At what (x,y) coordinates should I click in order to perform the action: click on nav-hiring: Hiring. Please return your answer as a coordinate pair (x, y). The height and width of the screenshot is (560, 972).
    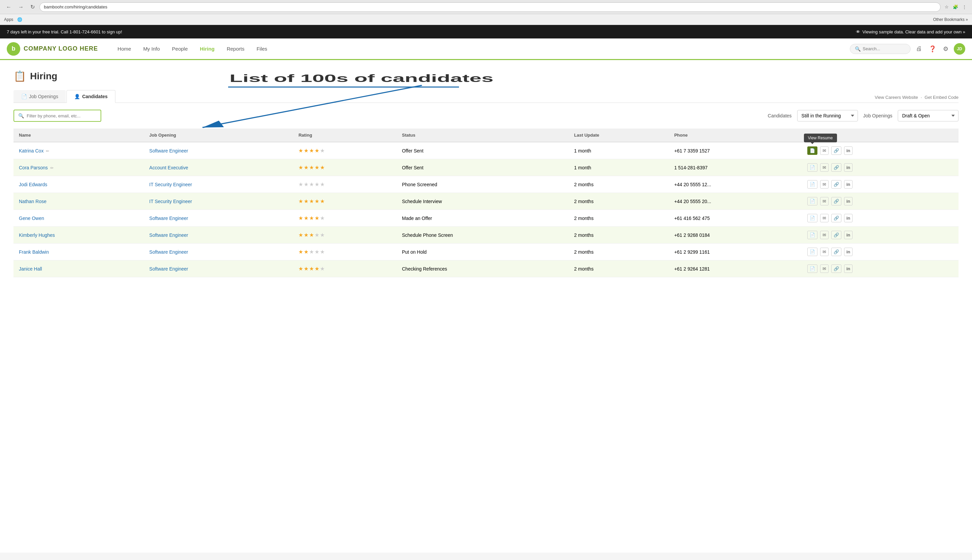
    Looking at the image, I should click on (207, 49).